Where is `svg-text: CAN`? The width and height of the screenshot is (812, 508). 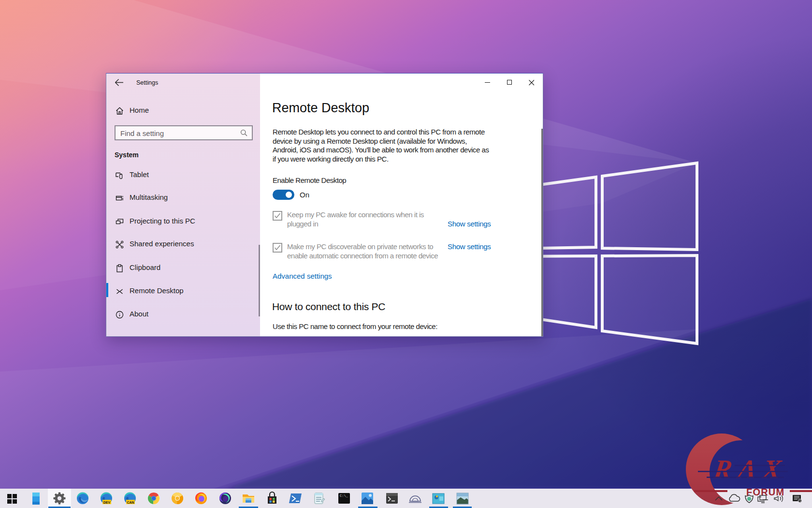 svg-text: CAN is located at coordinates (130, 502).